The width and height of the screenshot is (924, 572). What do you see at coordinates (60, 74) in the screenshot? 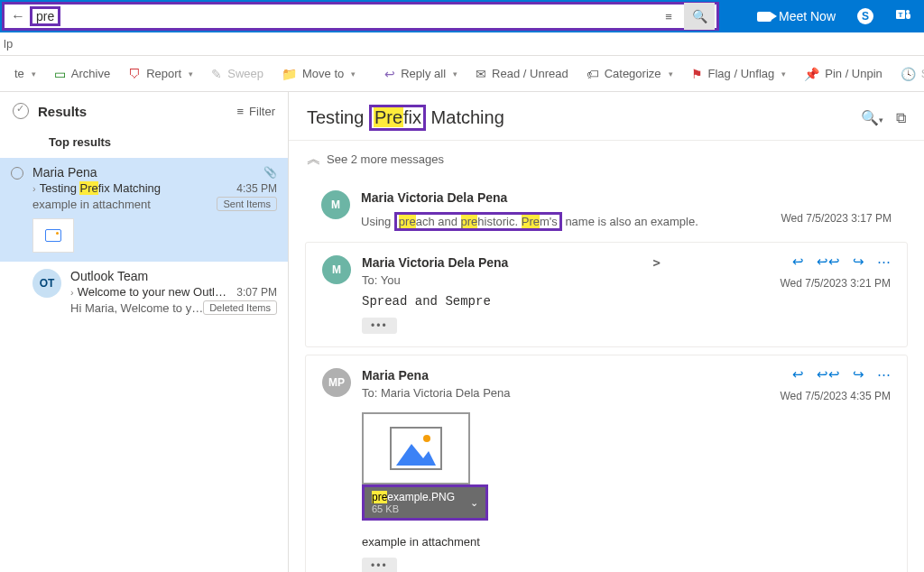
I see `archive-icon: ▭` at bounding box center [60, 74].